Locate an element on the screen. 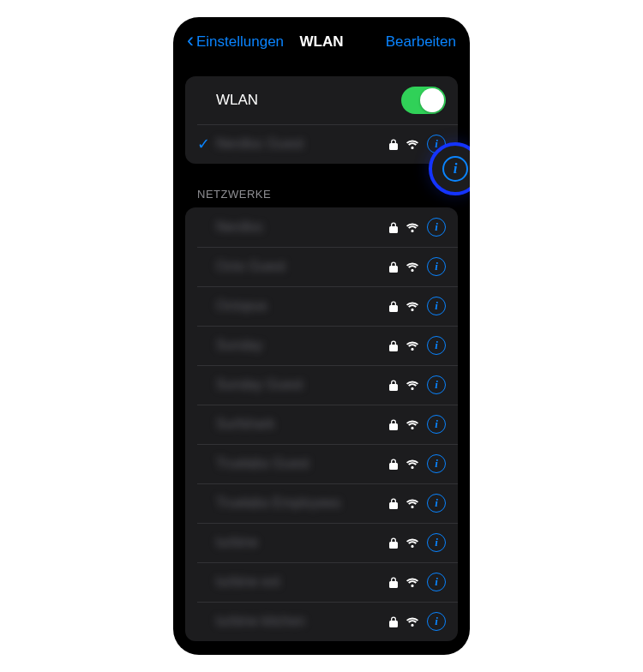  edit-button: Bearbeiten is located at coordinates (421, 42).